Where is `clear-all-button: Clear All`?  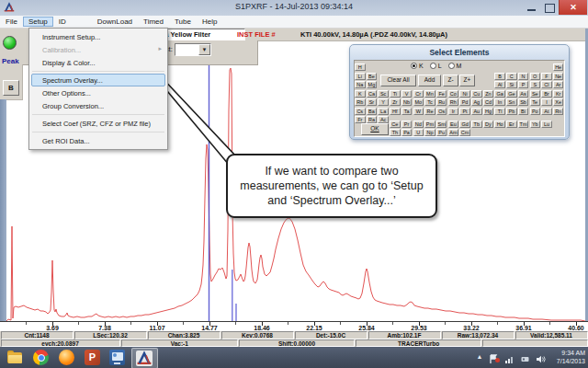 clear-all-button: Clear All is located at coordinates (399, 81).